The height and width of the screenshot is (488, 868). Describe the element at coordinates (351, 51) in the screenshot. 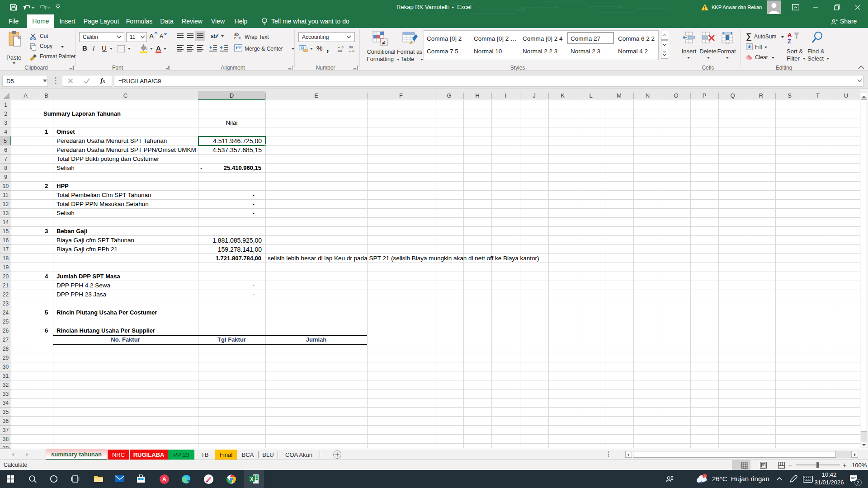

I see `svg-text: →.0` at that location.